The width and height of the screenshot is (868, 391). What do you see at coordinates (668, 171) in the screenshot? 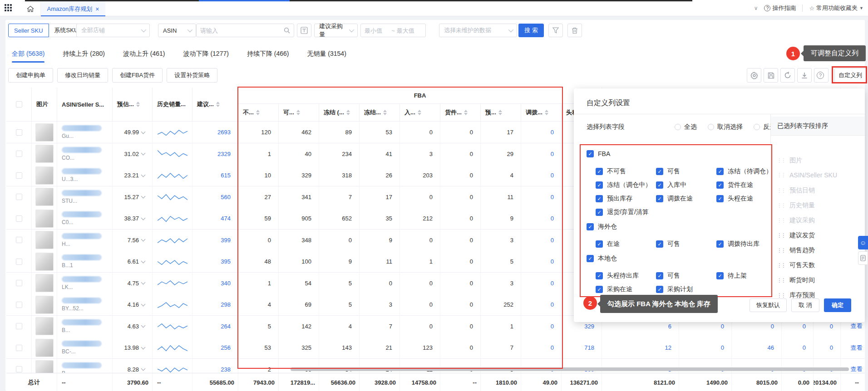
I see `field-checkbox-可售: ✓可售` at bounding box center [668, 171].